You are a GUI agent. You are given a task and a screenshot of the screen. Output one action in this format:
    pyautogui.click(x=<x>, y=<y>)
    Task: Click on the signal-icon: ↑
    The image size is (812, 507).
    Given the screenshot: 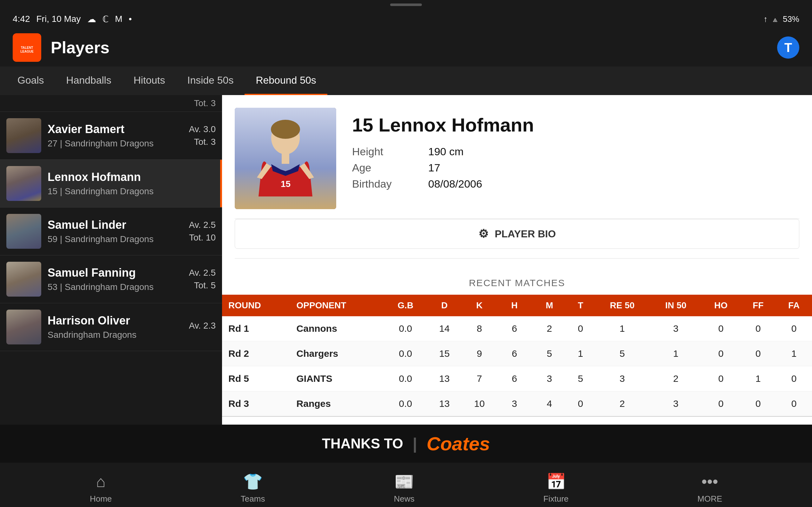 What is the action you would take?
    pyautogui.click(x=766, y=19)
    